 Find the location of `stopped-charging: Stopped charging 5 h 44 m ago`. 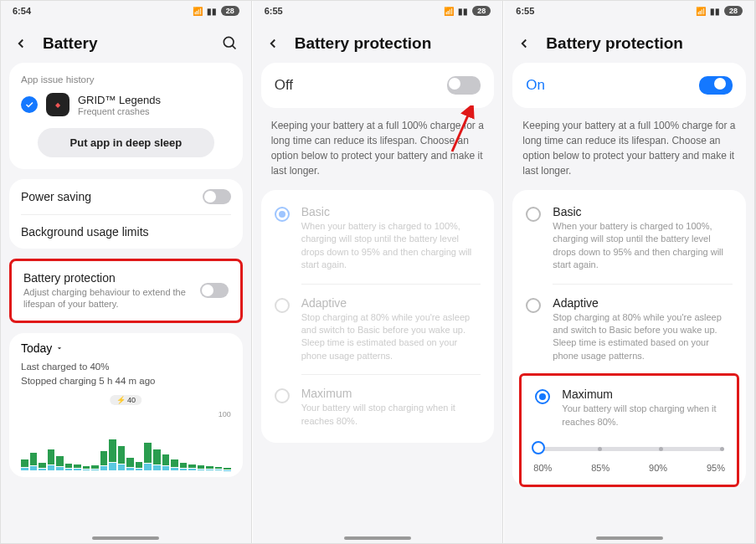

stopped-charging: Stopped charging 5 h 44 m ago is located at coordinates (126, 382).